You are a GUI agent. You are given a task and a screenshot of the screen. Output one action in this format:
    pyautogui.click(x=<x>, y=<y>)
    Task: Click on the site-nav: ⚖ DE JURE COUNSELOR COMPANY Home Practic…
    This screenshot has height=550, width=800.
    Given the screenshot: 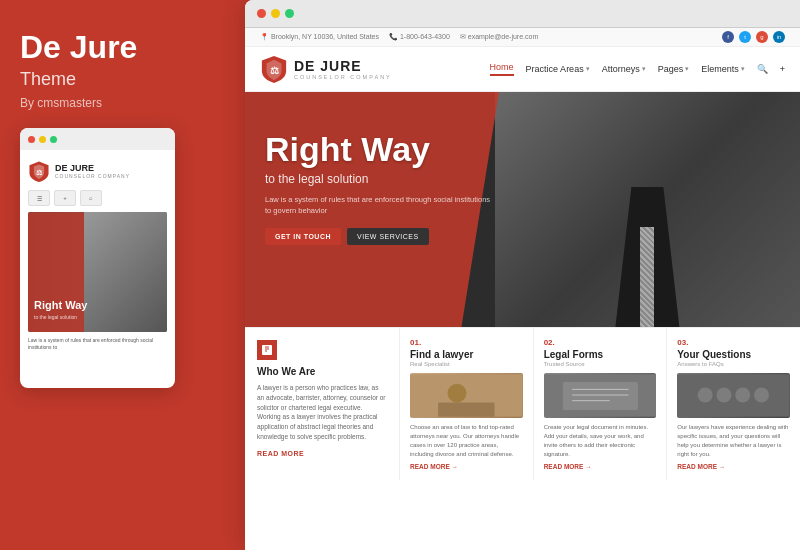 What is the action you would take?
    pyautogui.click(x=522, y=70)
    